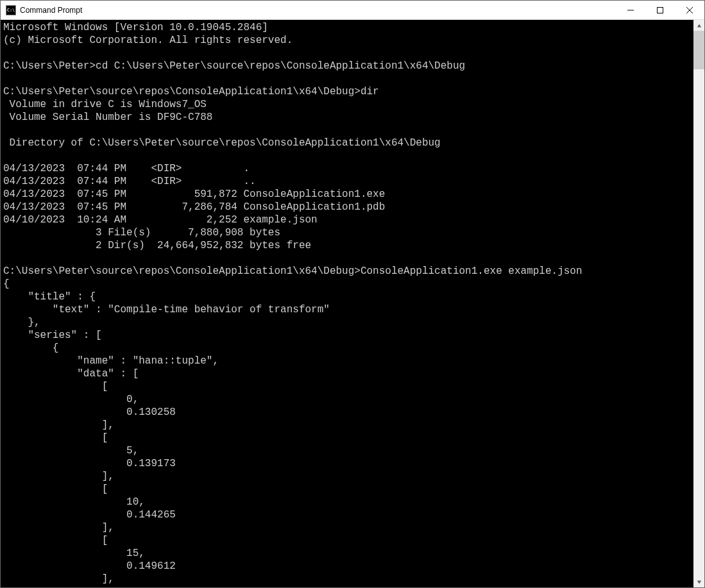  Describe the element at coordinates (11, 10) in the screenshot. I see `command-prompt-icon: C:\` at that location.